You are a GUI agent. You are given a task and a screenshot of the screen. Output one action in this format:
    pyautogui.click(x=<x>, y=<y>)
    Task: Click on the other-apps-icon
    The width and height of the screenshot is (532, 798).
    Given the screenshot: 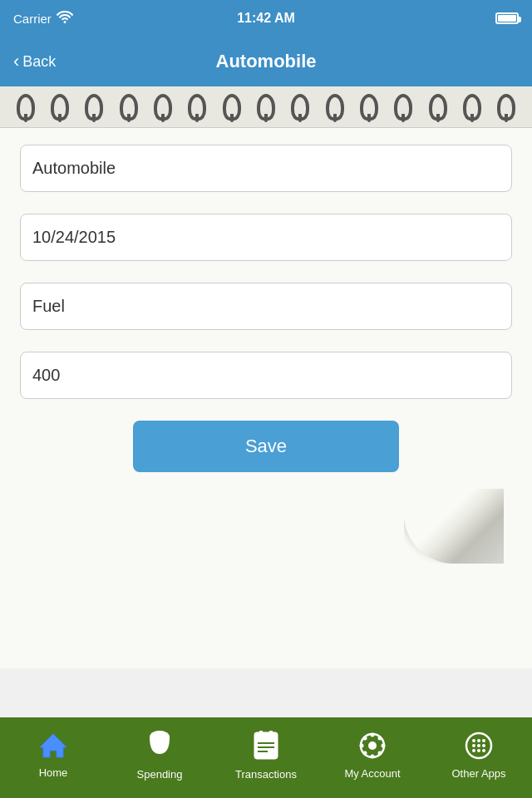 What is the action you would take?
    pyautogui.click(x=479, y=748)
    